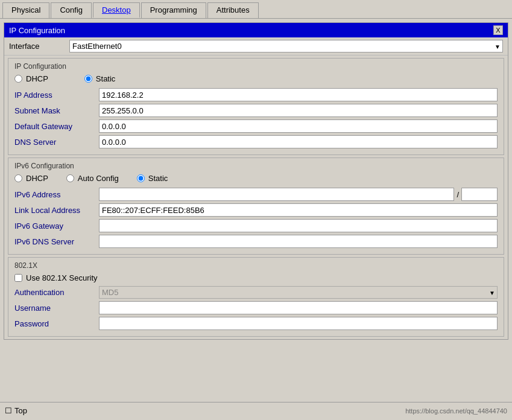 The width and height of the screenshot is (512, 420). I want to click on ipv6-static-radio, so click(141, 179).